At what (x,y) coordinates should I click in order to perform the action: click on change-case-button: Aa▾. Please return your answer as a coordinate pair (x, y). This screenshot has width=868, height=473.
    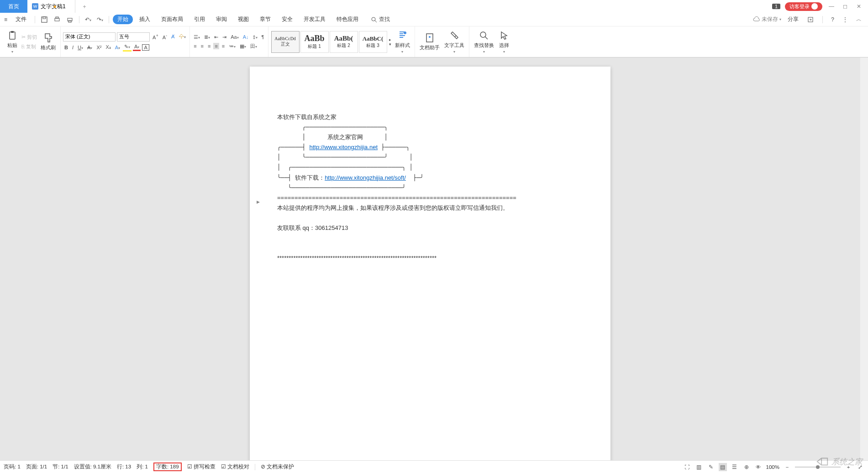
    Looking at the image, I should click on (235, 37).